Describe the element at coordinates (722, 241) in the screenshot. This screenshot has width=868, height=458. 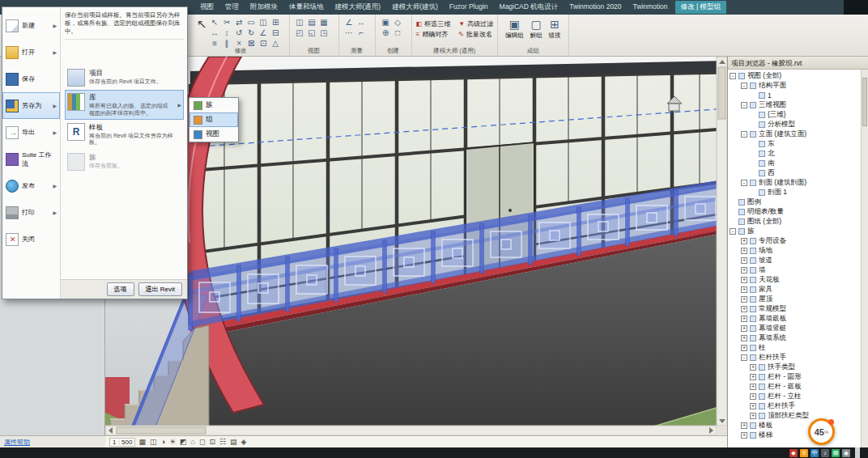
I see `vertical-scrollbar` at that location.